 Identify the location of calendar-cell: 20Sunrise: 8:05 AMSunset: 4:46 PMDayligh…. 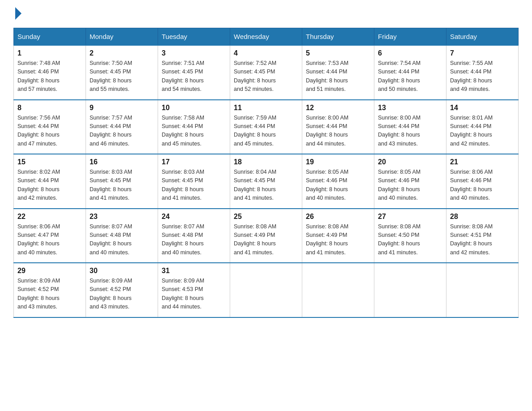
(410, 181).